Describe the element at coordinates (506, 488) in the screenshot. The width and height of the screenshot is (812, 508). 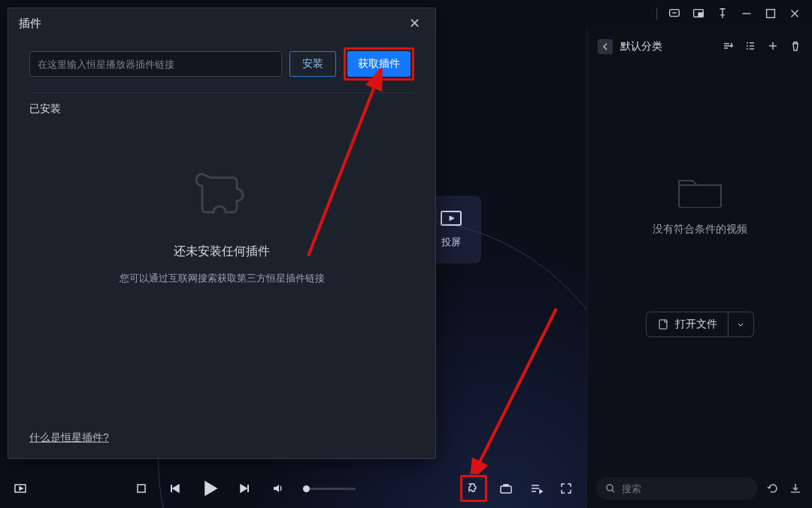
I see `toolbox-icon` at that location.